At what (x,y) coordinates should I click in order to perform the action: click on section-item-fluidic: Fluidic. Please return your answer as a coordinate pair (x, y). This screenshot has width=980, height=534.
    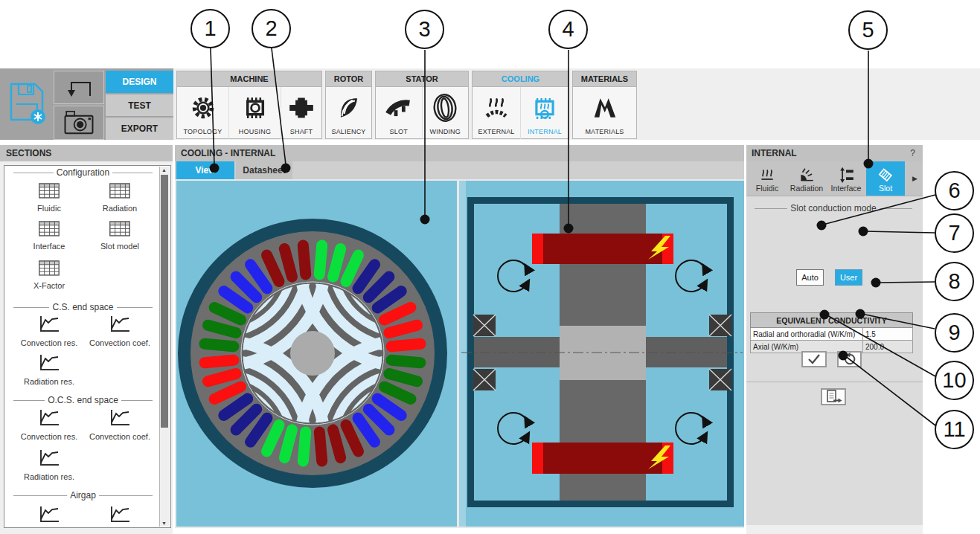
    Looking at the image, I should click on (49, 196).